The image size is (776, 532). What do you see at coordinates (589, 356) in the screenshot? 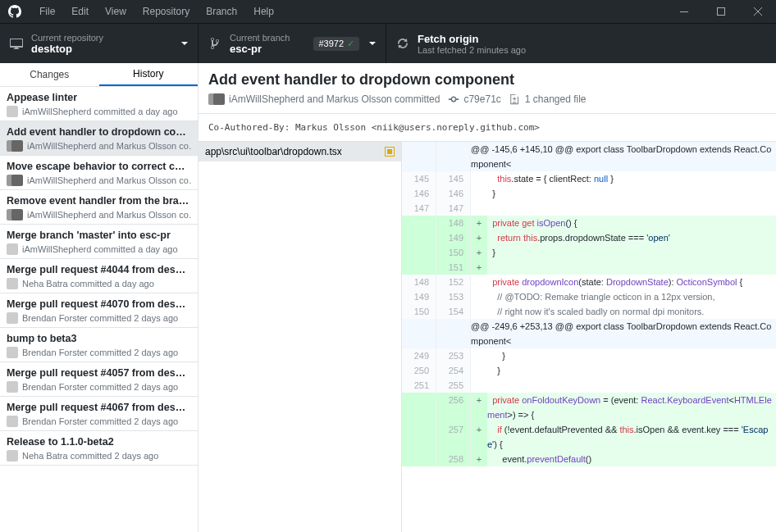
I see `diff-line: 249253 }` at bounding box center [589, 356].